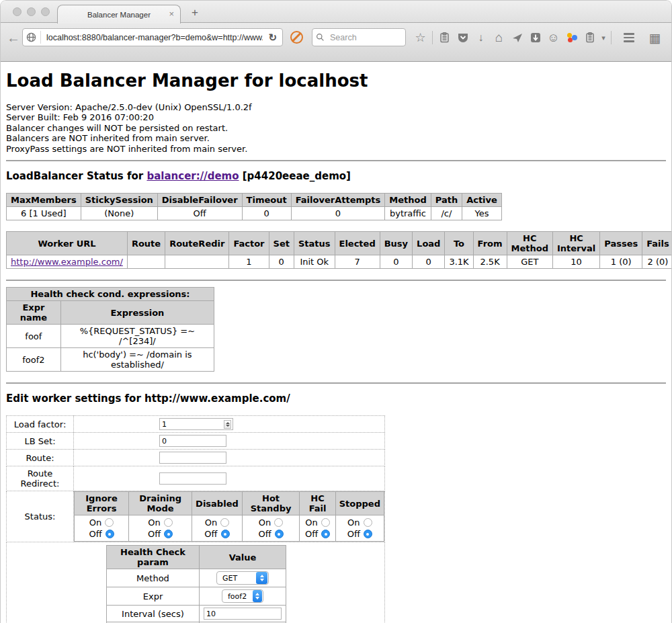 Image resolution: width=672 pixels, height=623 pixels. I want to click on hc-method-label: Method, so click(153, 578).